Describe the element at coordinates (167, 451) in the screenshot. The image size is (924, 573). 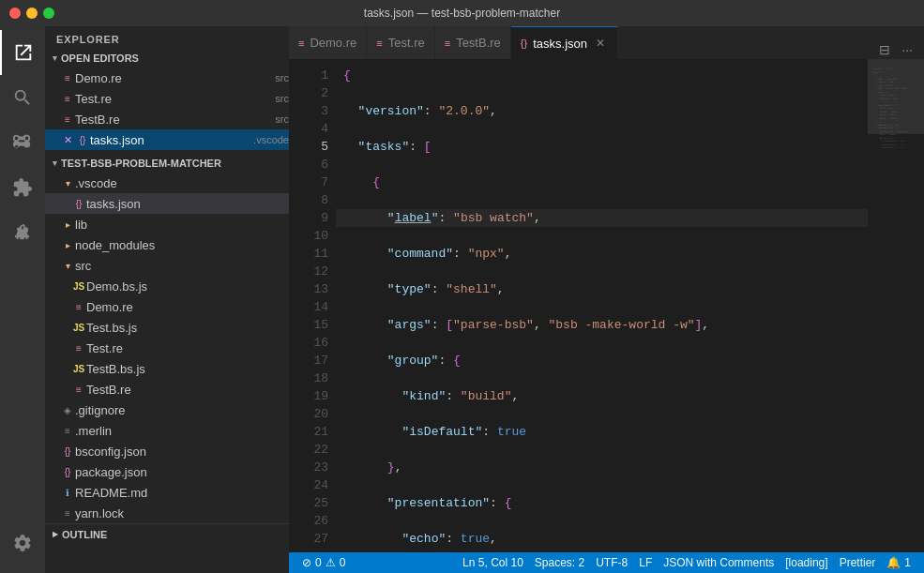
I see `bsconfig-json-file: {} bsconfig.json` at that location.